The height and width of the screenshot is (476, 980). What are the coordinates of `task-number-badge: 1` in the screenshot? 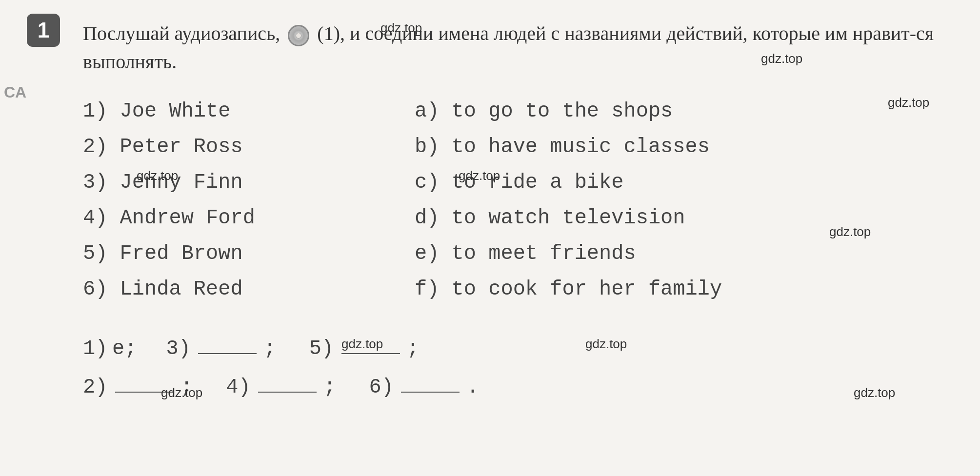 It's located at (43, 30).